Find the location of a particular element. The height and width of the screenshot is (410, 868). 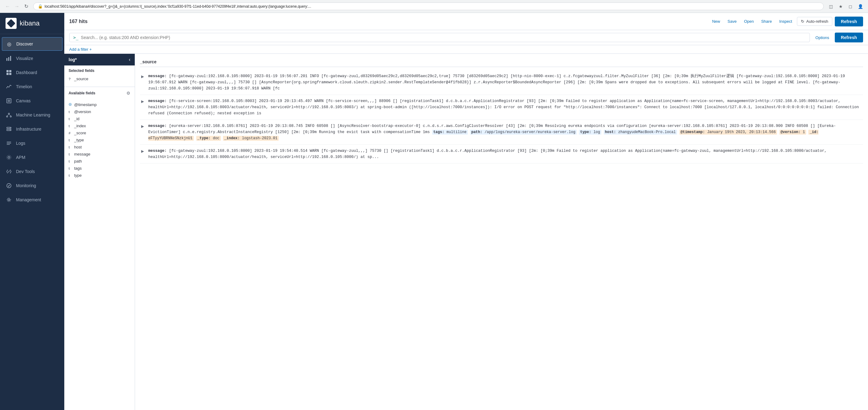

search-input-wrapper: >_ is located at coordinates (439, 38).